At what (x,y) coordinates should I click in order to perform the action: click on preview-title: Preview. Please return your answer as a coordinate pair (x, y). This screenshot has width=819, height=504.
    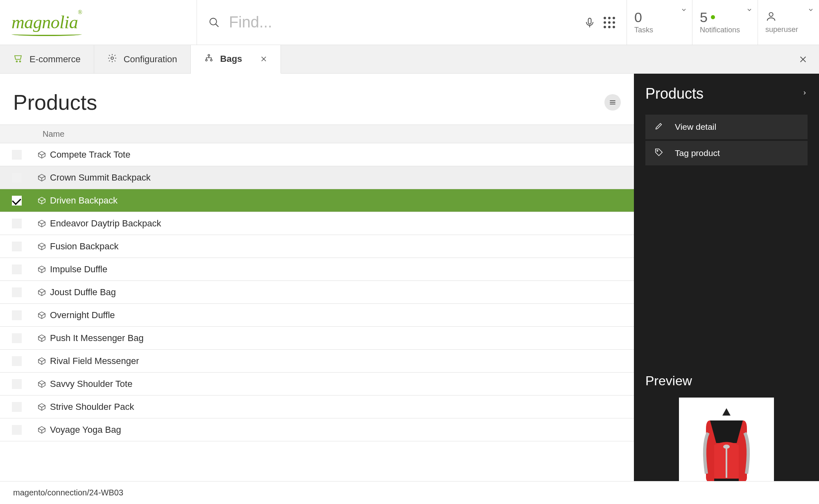
    Looking at the image, I should click on (726, 381).